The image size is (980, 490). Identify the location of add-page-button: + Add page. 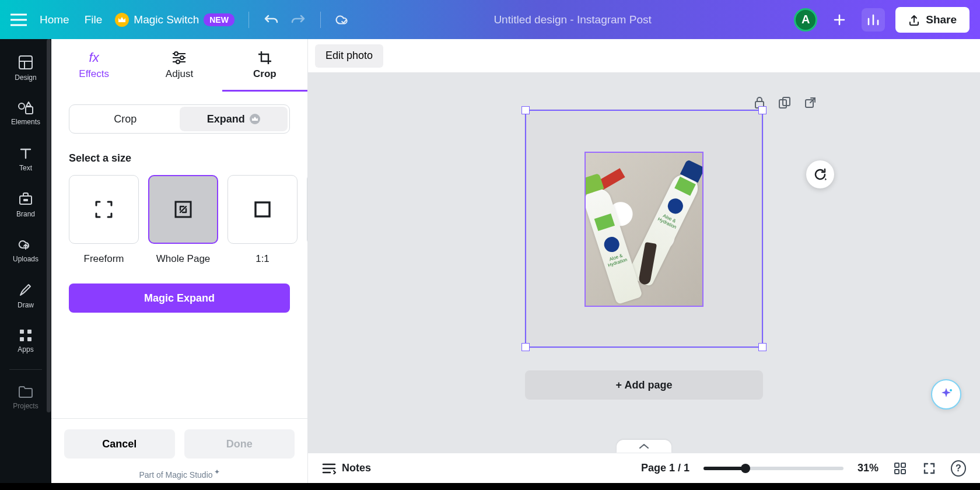
(644, 385).